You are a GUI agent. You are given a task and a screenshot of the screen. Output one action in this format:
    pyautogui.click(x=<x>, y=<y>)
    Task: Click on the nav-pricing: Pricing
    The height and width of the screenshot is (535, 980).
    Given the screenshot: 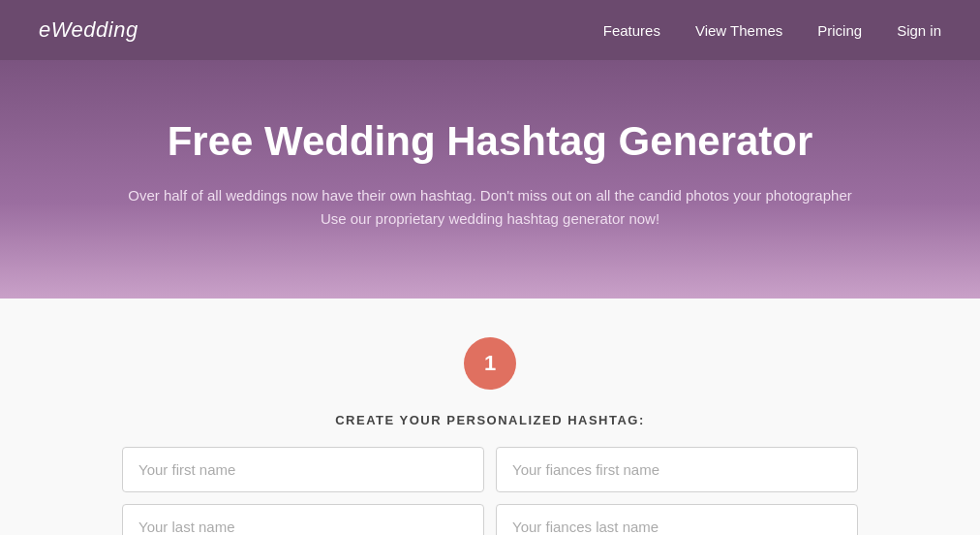 What is the action you would take?
    pyautogui.click(x=840, y=31)
    